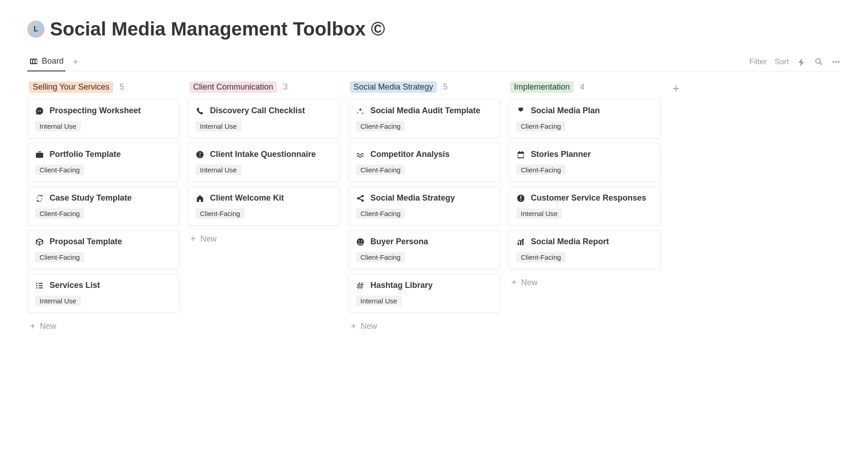 The height and width of the screenshot is (468, 868). What do you see at coordinates (91, 198) in the screenshot?
I see `card-title: Case Study Template` at bounding box center [91, 198].